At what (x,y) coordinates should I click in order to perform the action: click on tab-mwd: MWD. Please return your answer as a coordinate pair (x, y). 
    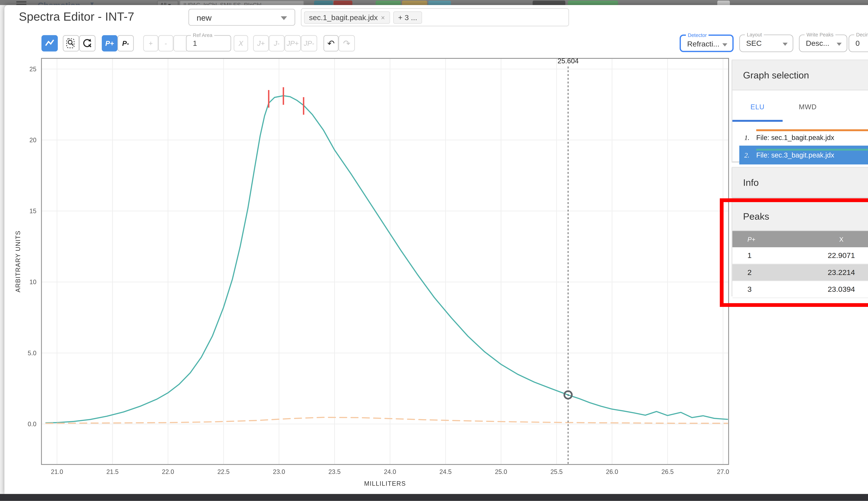
    Looking at the image, I should click on (808, 108).